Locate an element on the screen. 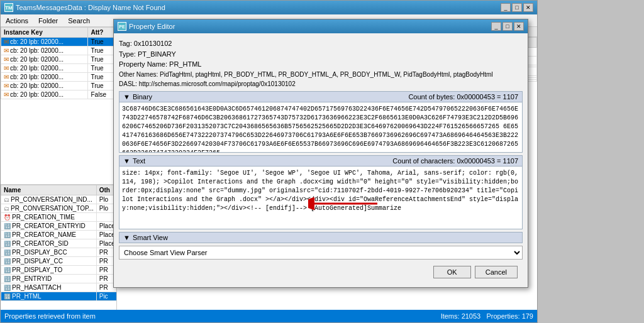  property-info: Tag: 0x10130102 Type: PT_BINARY Property… is located at coordinates (321, 63).